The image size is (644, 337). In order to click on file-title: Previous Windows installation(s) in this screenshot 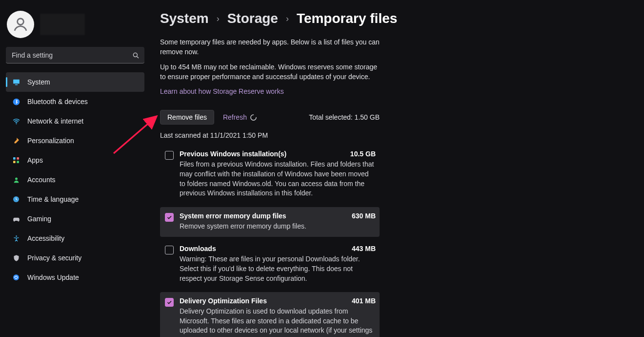, I will do `click(233, 154)`.